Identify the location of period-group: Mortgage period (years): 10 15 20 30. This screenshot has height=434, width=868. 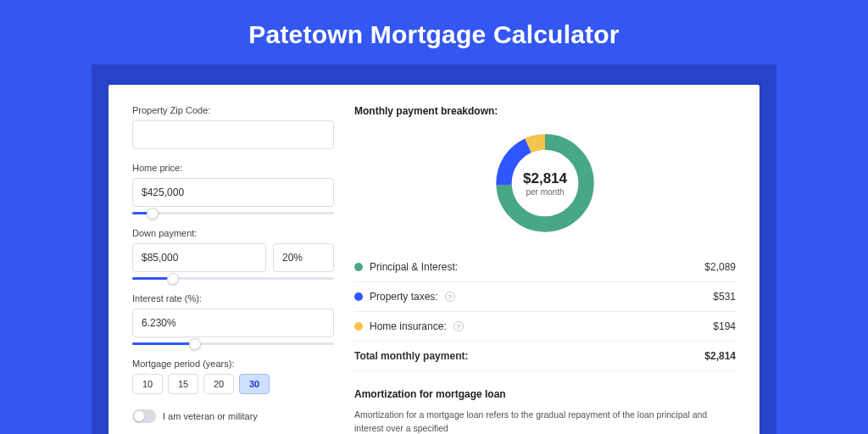
(233, 376).